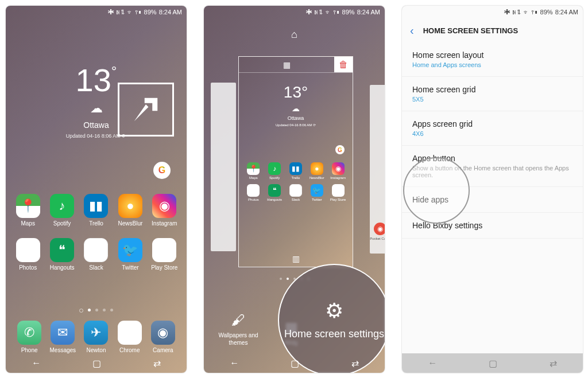 The image size is (588, 378). What do you see at coordinates (146, 110) in the screenshot?
I see `longpress-arrow-callout` at bounding box center [146, 110].